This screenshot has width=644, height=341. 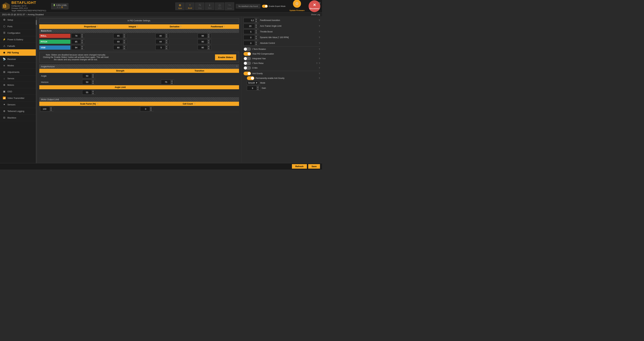 What do you see at coordinates (320, 49) in the screenshot?
I see `i-term-rotation-help-icon: ?` at bounding box center [320, 49].